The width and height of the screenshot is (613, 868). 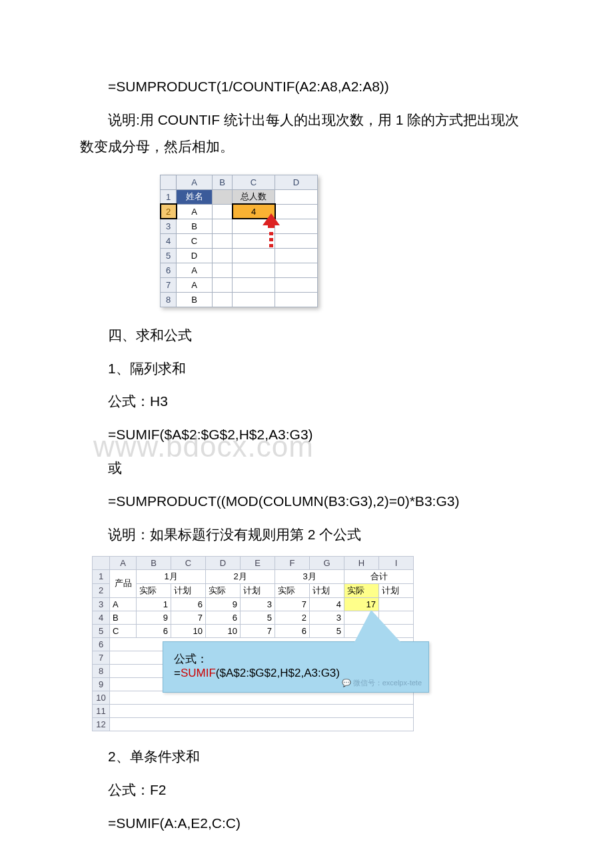 What do you see at coordinates (362, 563) in the screenshot?
I see `col-header: H` at bounding box center [362, 563].